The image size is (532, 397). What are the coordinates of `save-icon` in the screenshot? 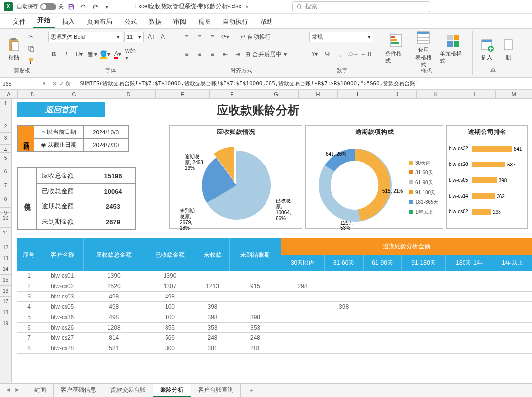 It's located at (71, 7).